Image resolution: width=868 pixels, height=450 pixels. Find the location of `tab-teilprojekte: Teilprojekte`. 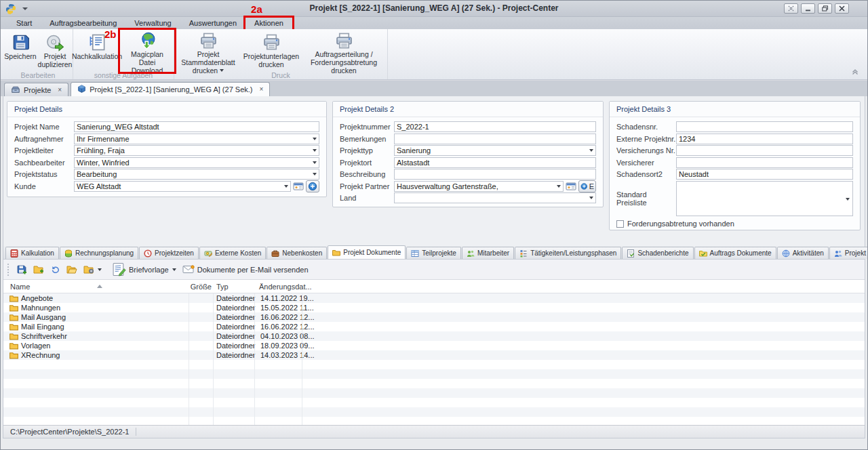

tab-teilprojekte: Teilprojekte is located at coordinates (434, 253).